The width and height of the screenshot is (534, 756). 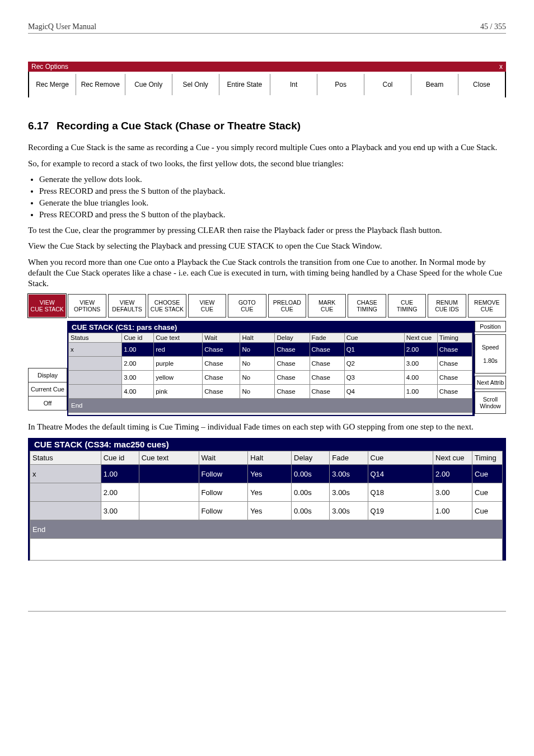 I want to click on speed-value: 1.80s, so click(x=490, y=361).